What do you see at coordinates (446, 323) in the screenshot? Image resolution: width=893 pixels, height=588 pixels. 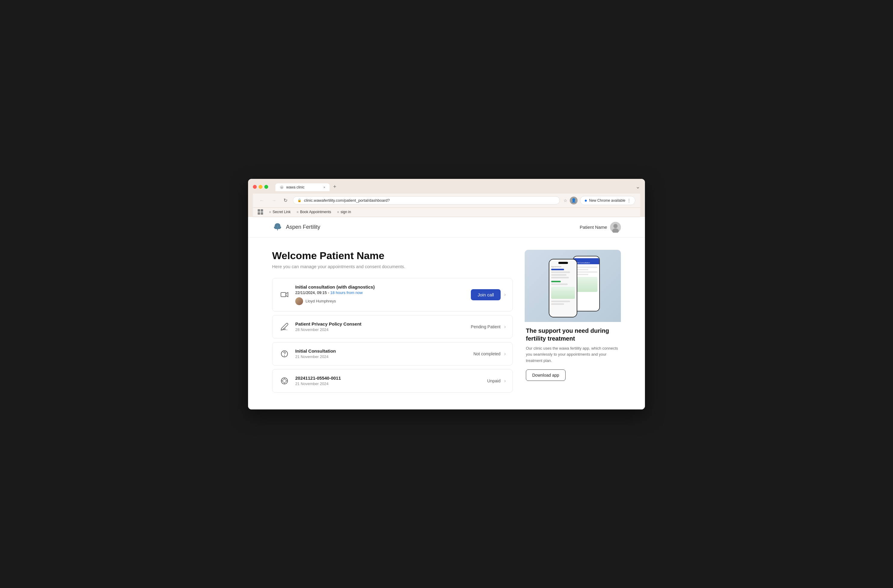 I see `main-content: Welcome Patient Name Here you can manage…` at bounding box center [446, 323].